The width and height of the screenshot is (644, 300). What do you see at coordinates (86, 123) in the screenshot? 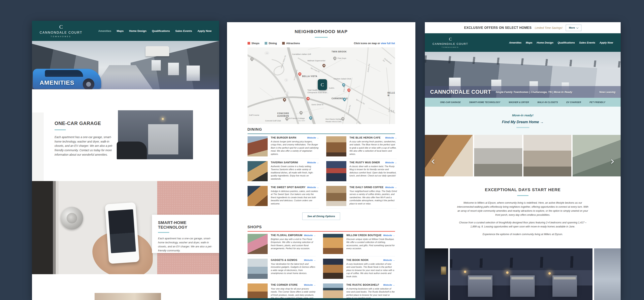
I see `section-title: ONE-CAR GARAGE` at bounding box center [86, 123].